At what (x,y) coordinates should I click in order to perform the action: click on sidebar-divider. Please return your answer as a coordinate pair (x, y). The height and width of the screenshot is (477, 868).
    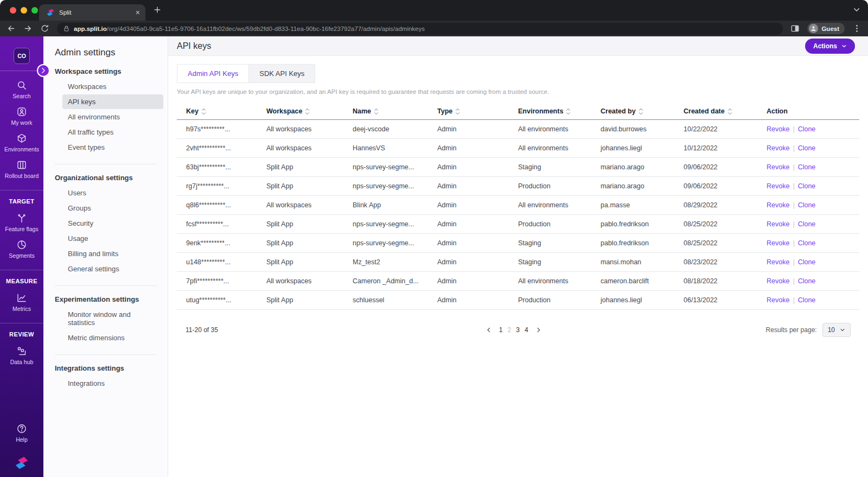
    Looking at the image, I should click on (22, 270).